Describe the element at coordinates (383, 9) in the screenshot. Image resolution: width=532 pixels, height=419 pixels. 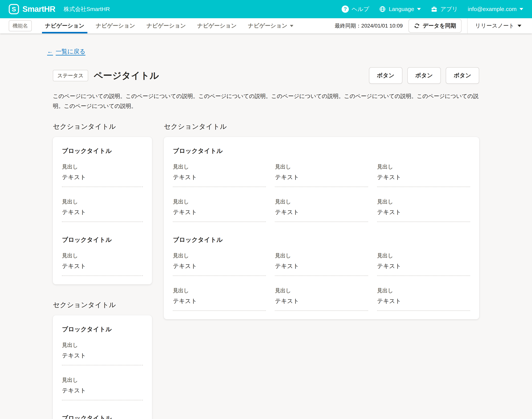
I see `globe-icon` at that location.